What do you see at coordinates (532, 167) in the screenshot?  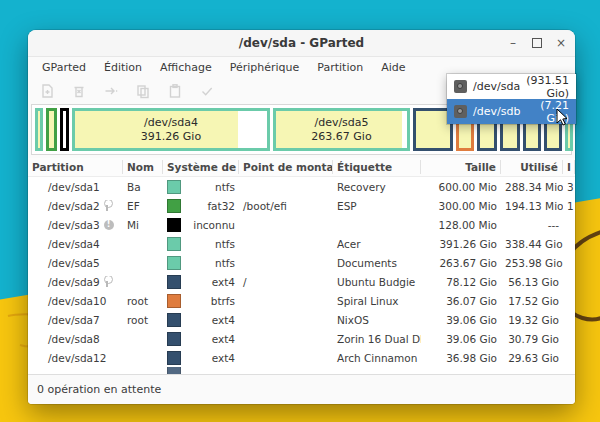 I see `column-header: Utilisé` at bounding box center [532, 167].